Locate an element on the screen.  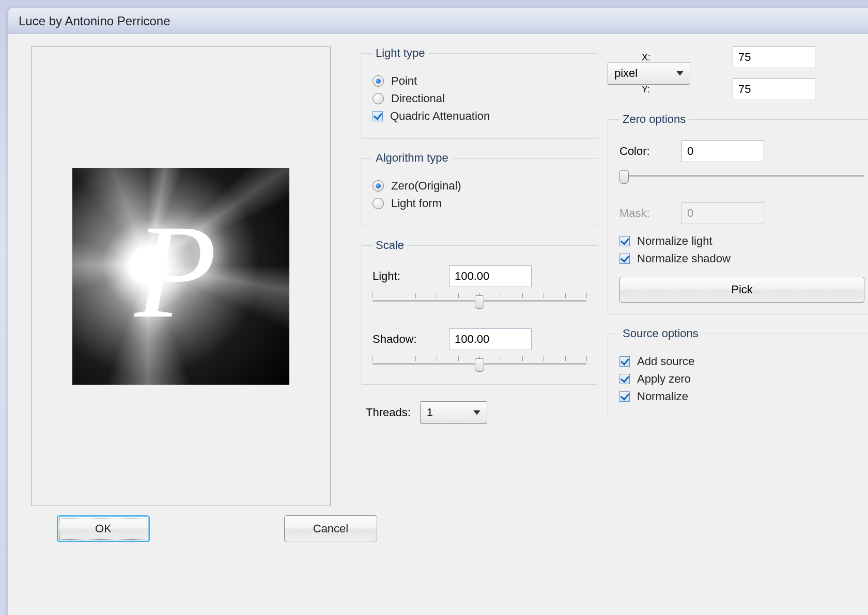
checkbox-apply-zero-box is located at coordinates (625, 379).